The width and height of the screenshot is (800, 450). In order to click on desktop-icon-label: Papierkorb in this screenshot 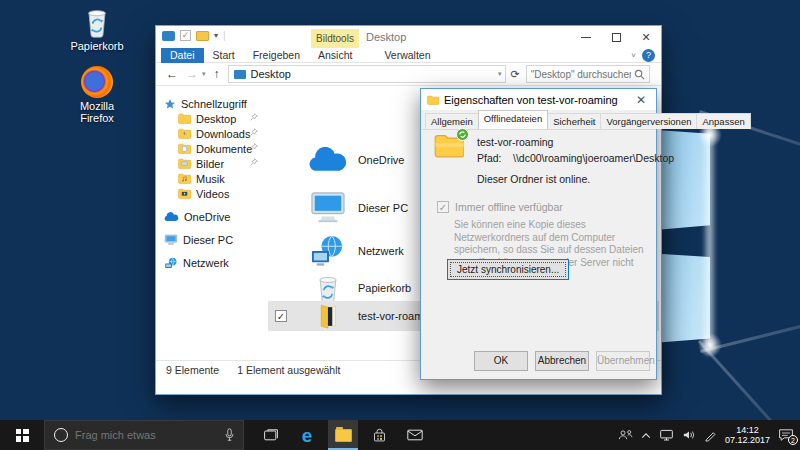, I will do `click(97, 46)`.